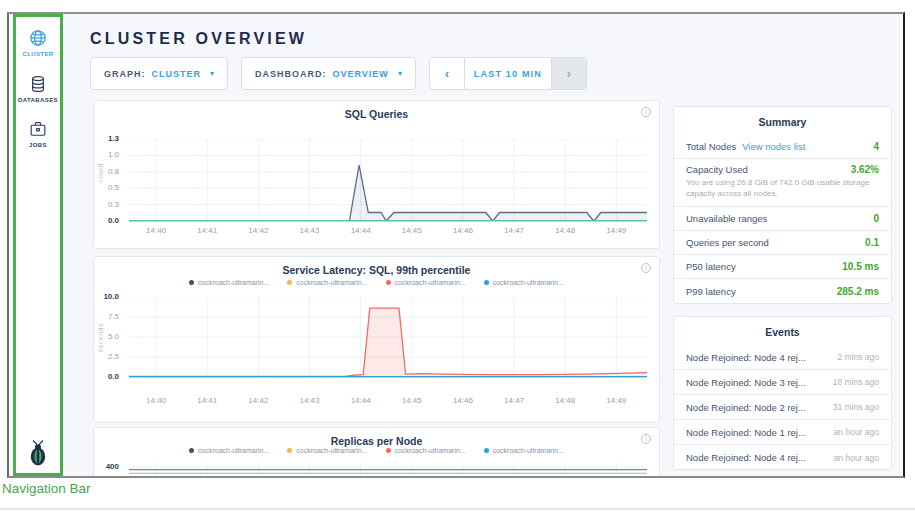 The width and height of the screenshot is (915, 517). What do you see at coordinates (114, 316) in the screenshot?
I see `y-tick-label: 7.5` at bounding box center [114, 316].